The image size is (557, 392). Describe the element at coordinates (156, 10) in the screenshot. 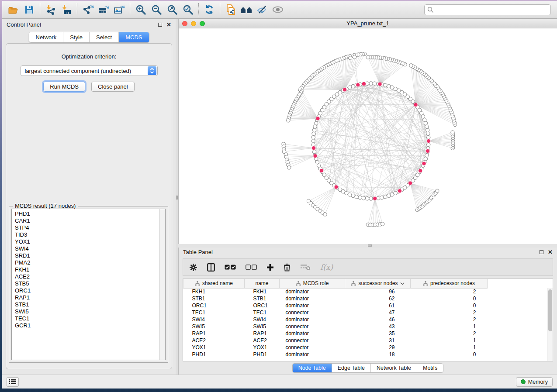

I see `zoom-out-button` at that location.